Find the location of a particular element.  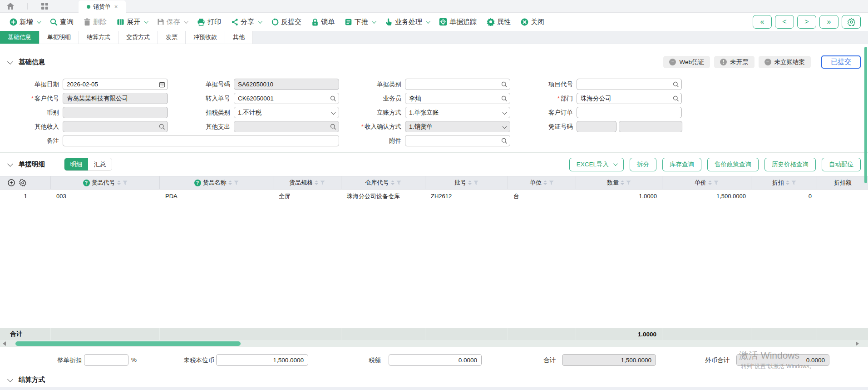

remark-input is located at coordinates (201, 141).